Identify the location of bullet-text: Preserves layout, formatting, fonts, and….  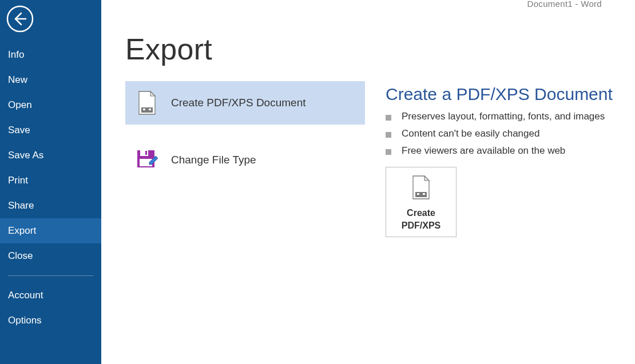
(503, 117).